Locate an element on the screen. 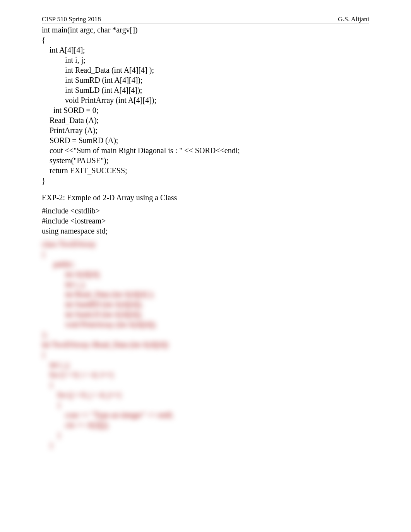  code-line: } is located at coordinates (206, 181).